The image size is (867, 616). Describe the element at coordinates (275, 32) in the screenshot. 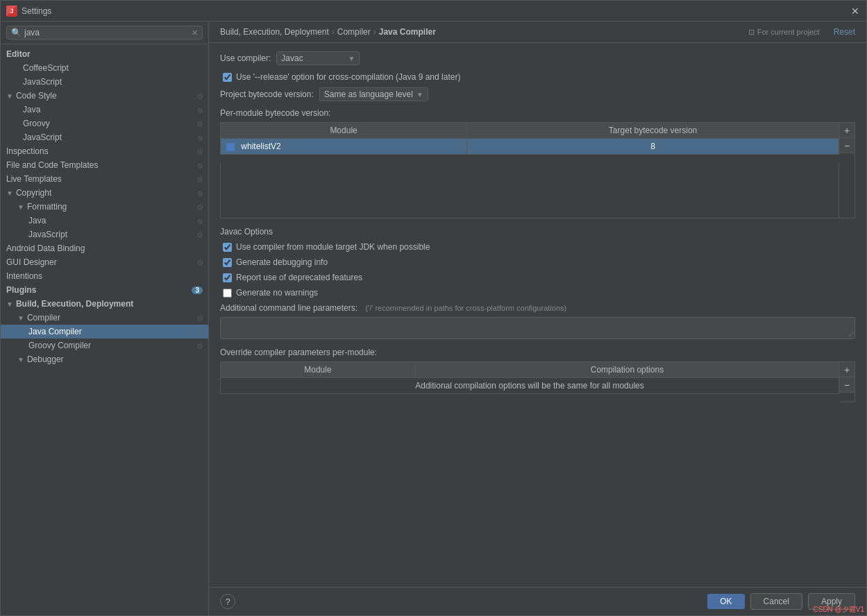

I see `breadcrumb-1: Build, Execution, Deployment` at that location.